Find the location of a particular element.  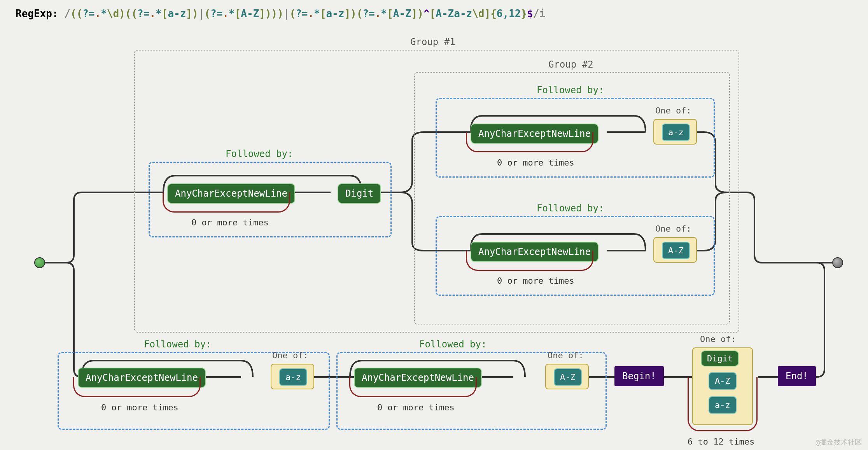

group-2-label: Group #2 is located at coordinates (571, 65).